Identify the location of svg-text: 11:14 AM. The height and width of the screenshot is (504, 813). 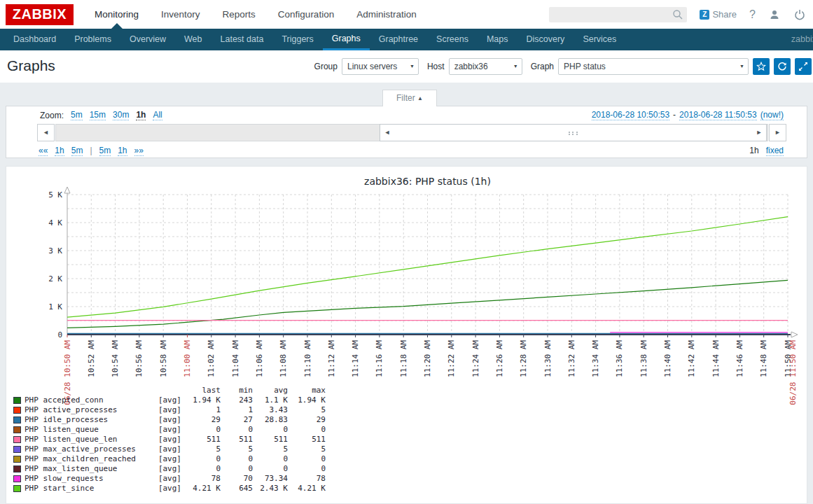
(356, 358).